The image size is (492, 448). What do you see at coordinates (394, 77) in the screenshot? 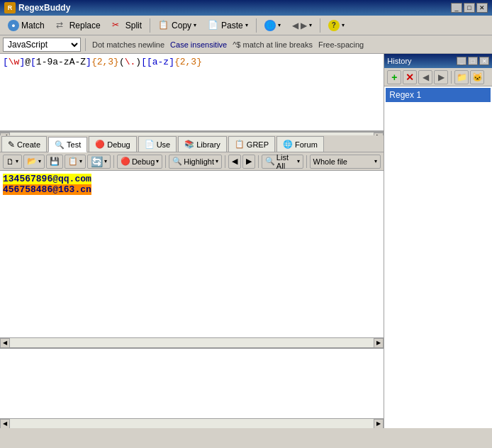
I see `history-add-btn: +` at bounding box center [394, 77].